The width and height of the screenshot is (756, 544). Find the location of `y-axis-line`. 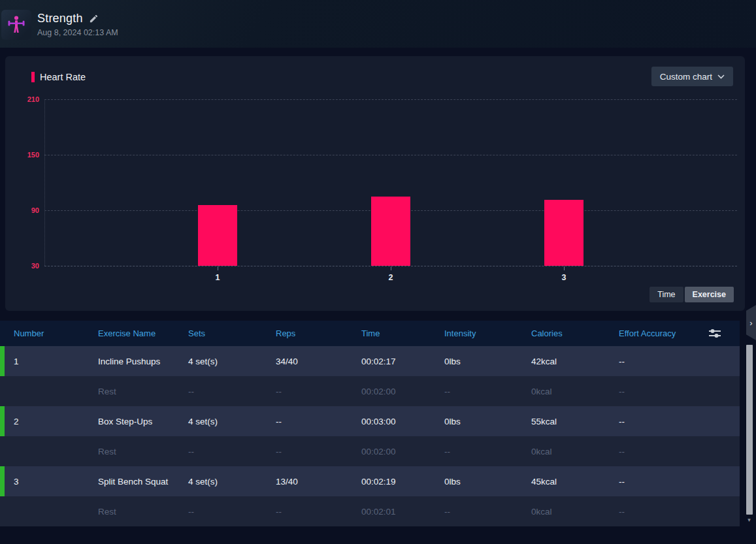

y-axis-line is located at coordinates (44, 183).